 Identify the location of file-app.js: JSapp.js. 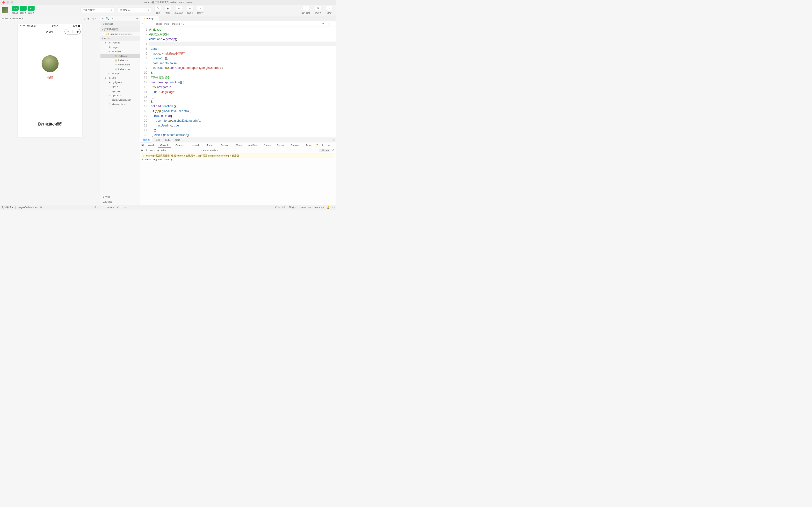
(120, 87).